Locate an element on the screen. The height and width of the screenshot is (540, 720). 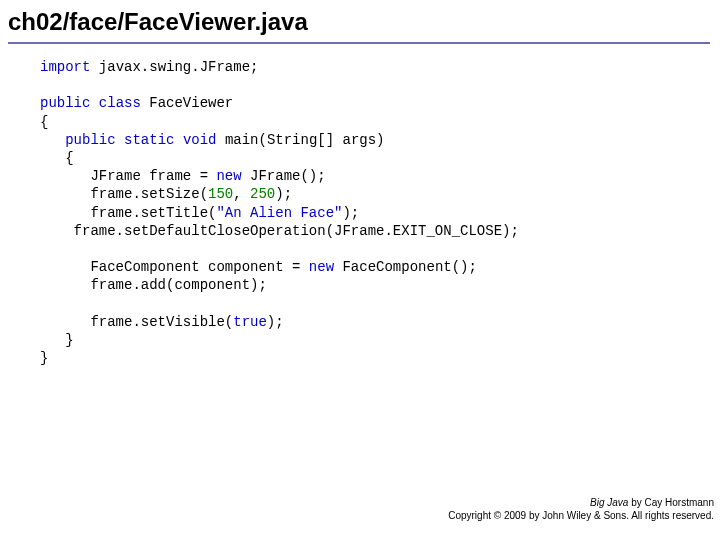
footer-author: by Cay Horstmann is located at coordinates (671, 502).